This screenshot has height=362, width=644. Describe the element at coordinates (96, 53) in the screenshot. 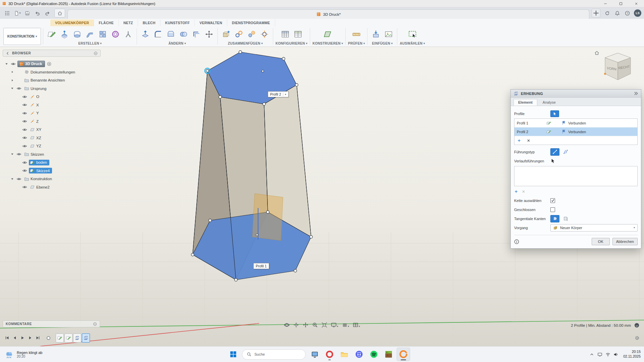

I see `browser-collapse-icon` at that location.